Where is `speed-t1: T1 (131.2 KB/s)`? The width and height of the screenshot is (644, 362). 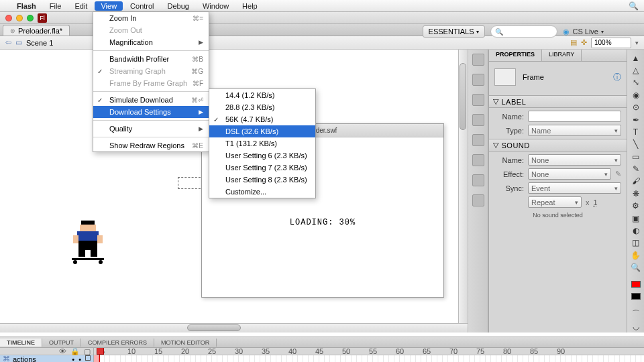 speed-t1: T1 (131.2 KB/s) is located at coordinates (262, 143).